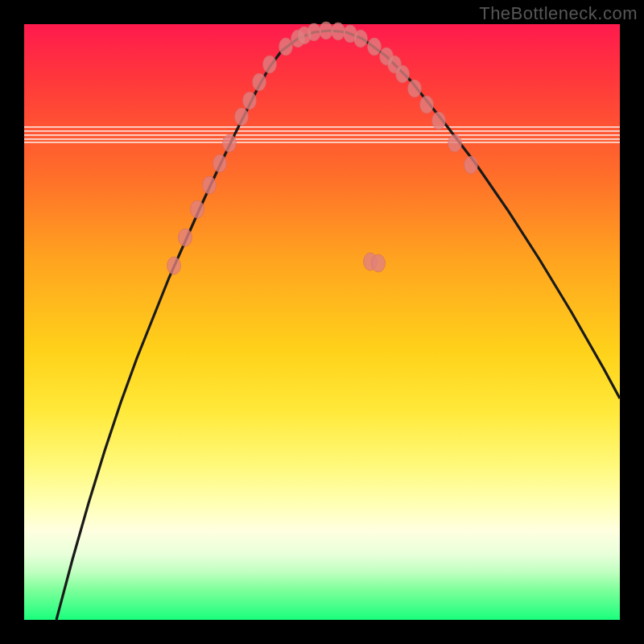 This screenshot has width=644, height=644. I want to click on white-bands, so click(322, 135).